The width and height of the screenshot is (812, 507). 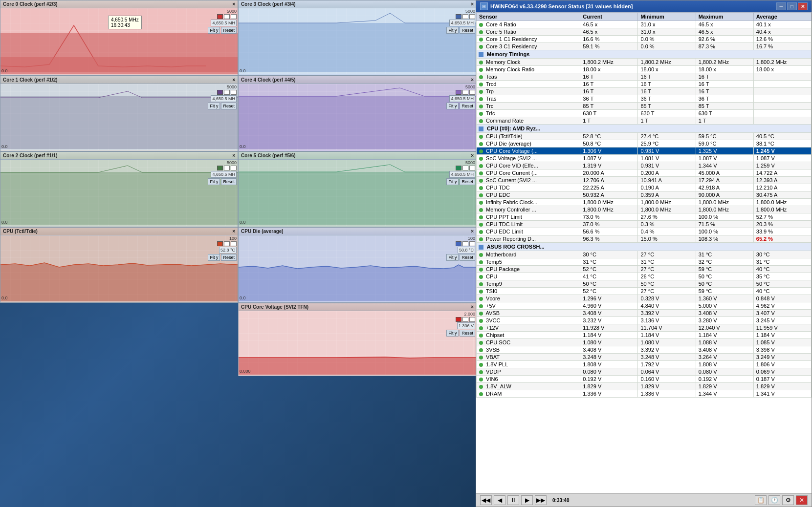 I want to click on core0-close: ×, so click(x=234, y=4).